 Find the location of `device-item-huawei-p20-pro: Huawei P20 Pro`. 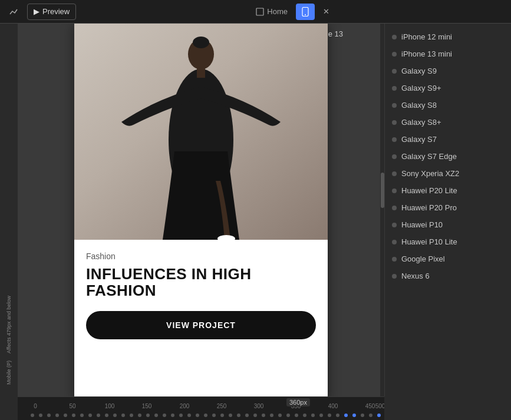

device-item-huawei-p20-pro: Huawei P20 Pro is located at coordinates (448, 207).